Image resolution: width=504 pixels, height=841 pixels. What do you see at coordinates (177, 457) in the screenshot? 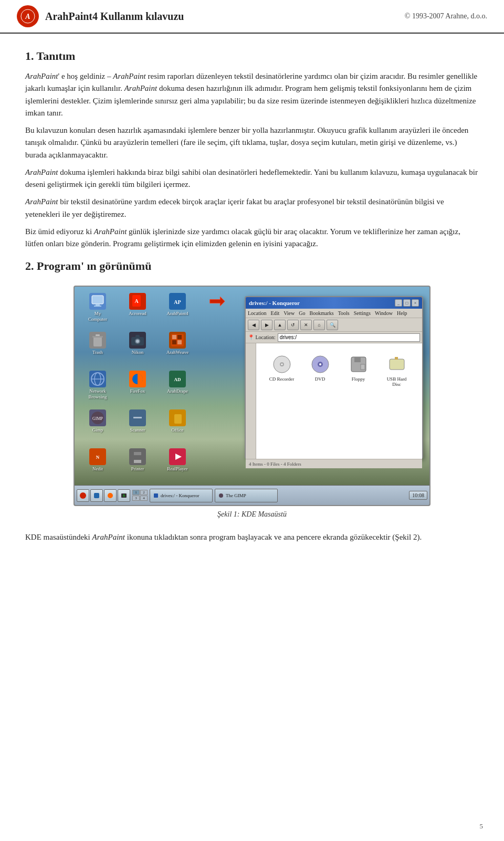
I see `realplayer-icon` at bounding box center [177, 457].